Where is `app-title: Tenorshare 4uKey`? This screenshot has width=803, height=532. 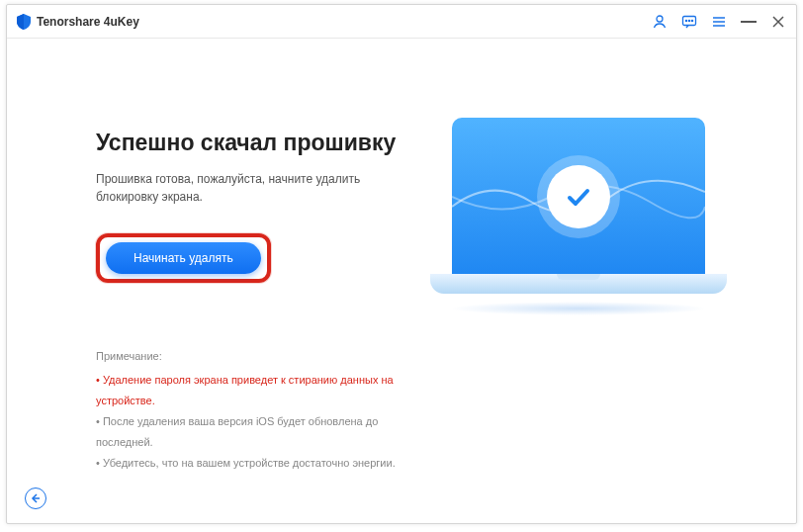
app-title: Tenorshare 4uKey is located at coordinates (88, 22).